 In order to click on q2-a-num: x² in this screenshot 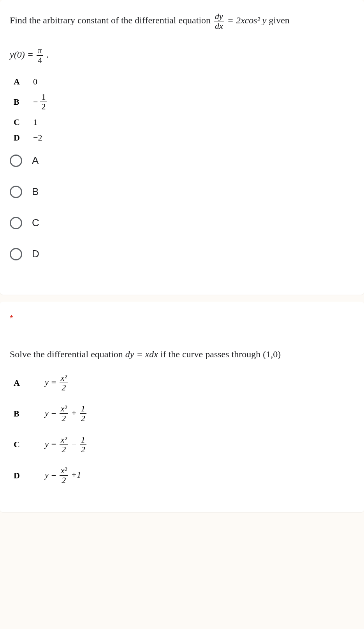, I will do `click(64, 378)`.